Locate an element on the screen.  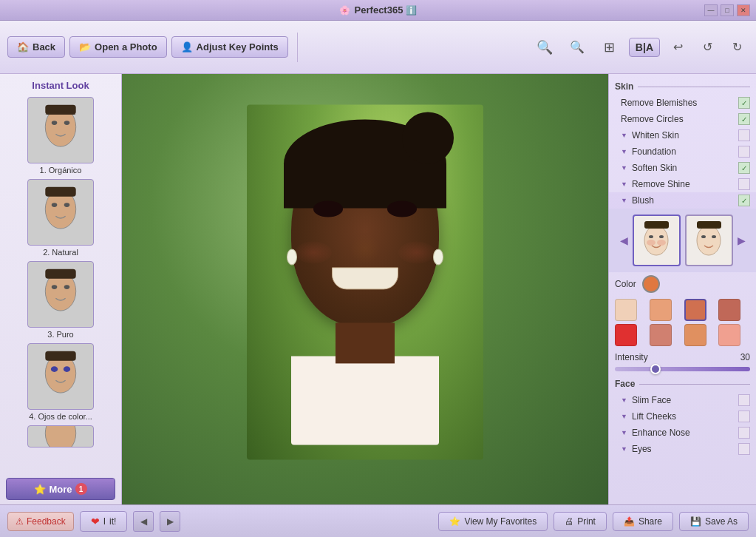
lift-cheeks-check is located at coordinates (744, 416).